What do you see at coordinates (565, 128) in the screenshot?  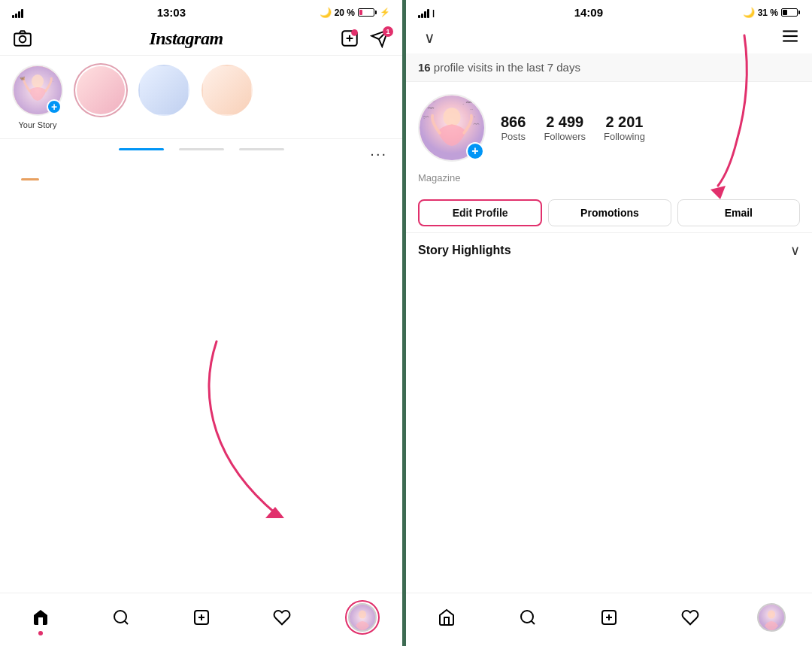 I see `stat-followers: 2 499 Followers` at bounding box center [565, 128].